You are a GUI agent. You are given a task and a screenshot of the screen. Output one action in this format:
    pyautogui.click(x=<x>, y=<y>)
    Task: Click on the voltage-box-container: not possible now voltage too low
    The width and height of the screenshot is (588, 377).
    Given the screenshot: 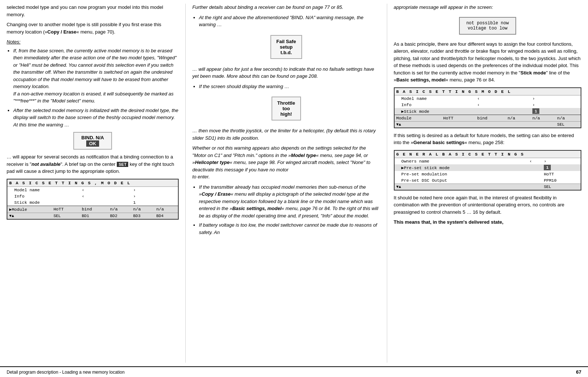 What is the action you would take?
    pyautogui.click(x=488, y=26)
    